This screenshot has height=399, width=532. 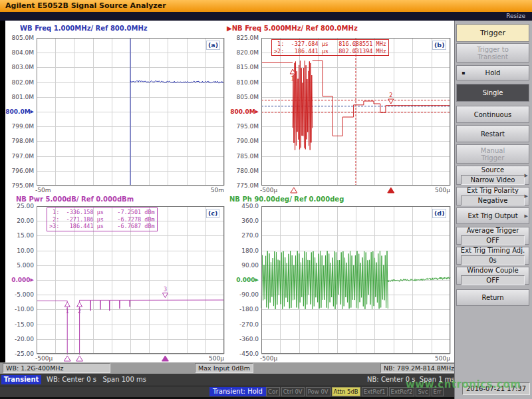 I want to click on y-tick-label: 25.00, so click(x=19, y=206).